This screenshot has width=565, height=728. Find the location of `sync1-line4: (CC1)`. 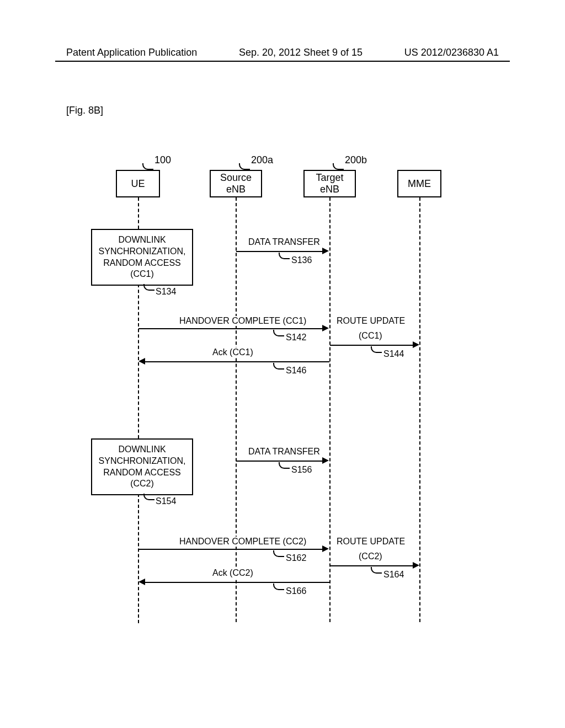

sync1-line4: (CC1) is located at coordinates (142, 275).